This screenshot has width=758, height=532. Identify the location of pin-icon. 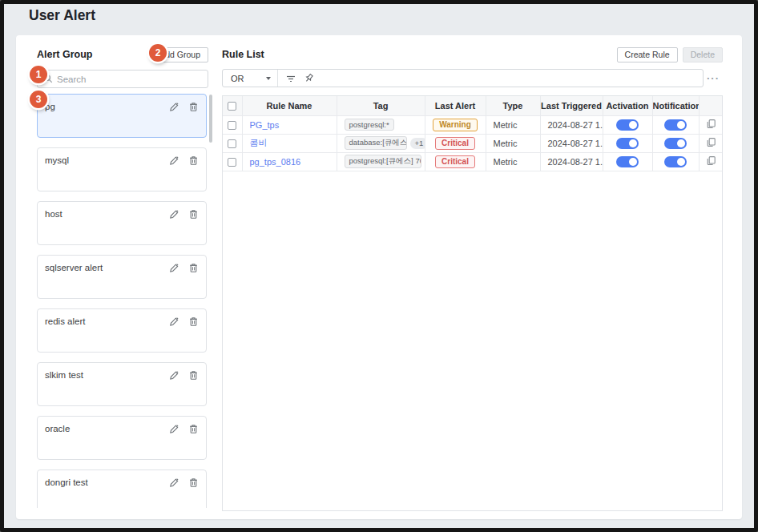
(309, 79).